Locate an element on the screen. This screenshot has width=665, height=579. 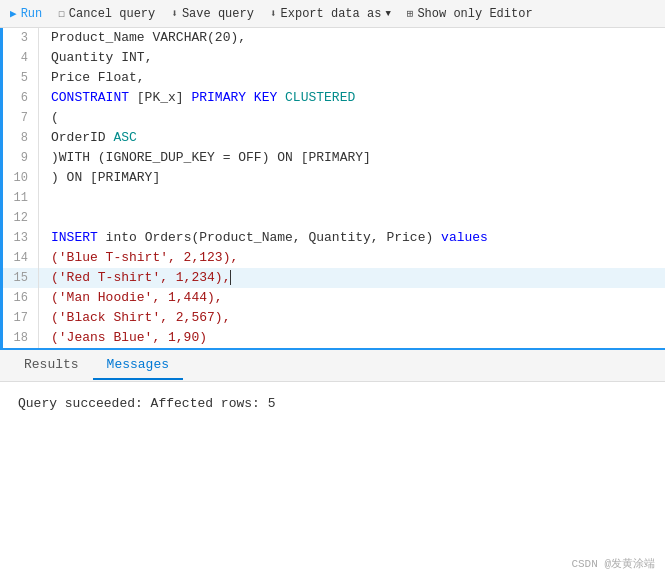
save-label: Save query is located at coordinates (218, 14).